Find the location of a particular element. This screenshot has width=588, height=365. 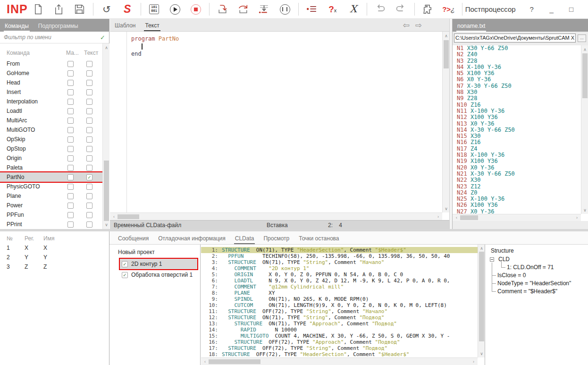

cldata-line: 6: LOADTL N 9, X 0, Y 0, Z 42, D 12, M -… is located at coordinates (339, 280).